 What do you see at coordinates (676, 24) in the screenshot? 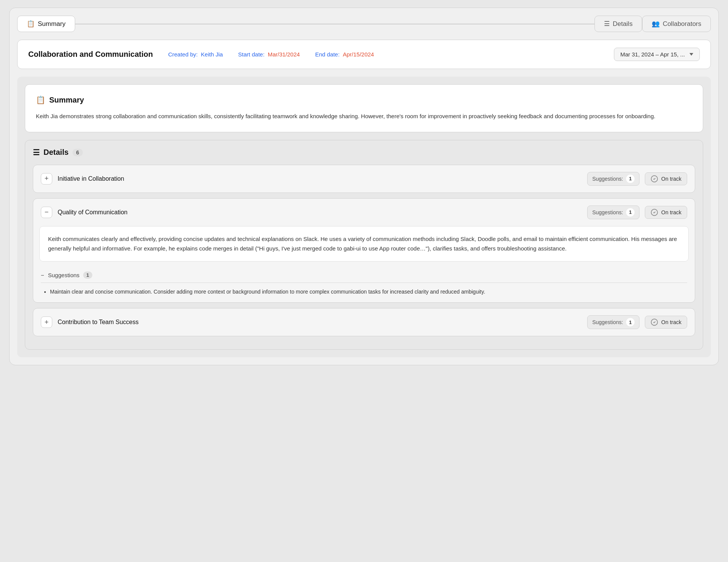
I see `tab-collaborators: 👥 Collaborators` at bounding box center [676, 24].